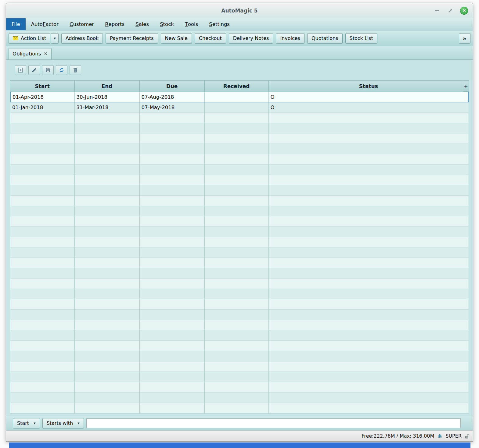 The height and width of the screenshot is (448, 479). I want to click on toolbar-button-invoices: Invoices, so click(290, 38).